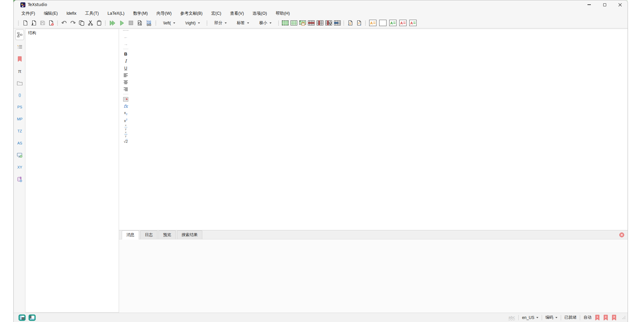 Image resolution: width=644 pixels, height=322 pixels. I want to click on open-file-button, so click(34, 23).